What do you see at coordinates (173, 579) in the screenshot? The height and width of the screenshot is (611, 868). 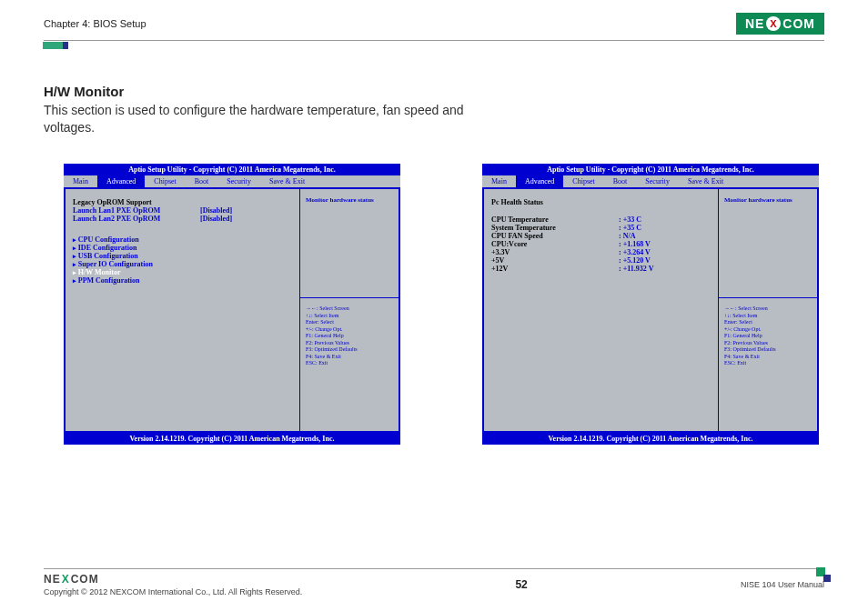 I see `footer-logo: NE X COM` at bounding box center [173, 579].